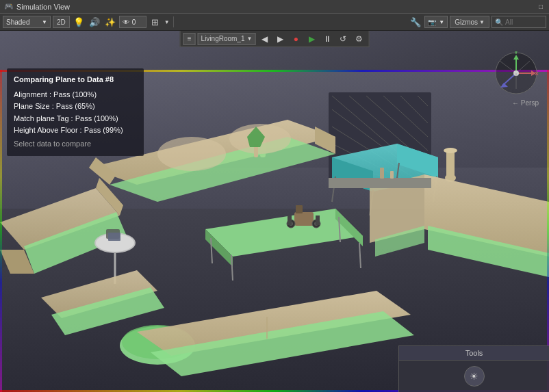 This screenshot has width=549, height=392. What do you see at coordinates (296, 39) in the screenshot?
I see `record-button: ●` at bounding box center [296, 39].